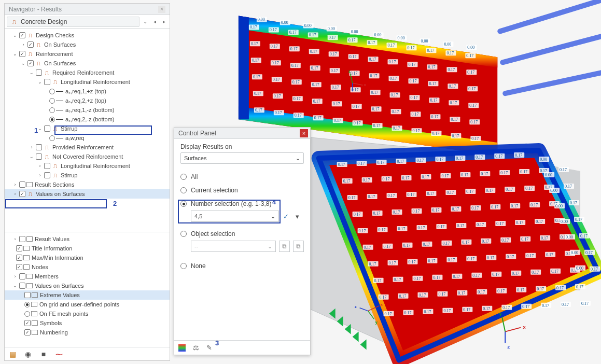 This screenshot has width=601, height=364. I want to click on ltree-ongrid: On grid and user-defined points, so click(87, 304).